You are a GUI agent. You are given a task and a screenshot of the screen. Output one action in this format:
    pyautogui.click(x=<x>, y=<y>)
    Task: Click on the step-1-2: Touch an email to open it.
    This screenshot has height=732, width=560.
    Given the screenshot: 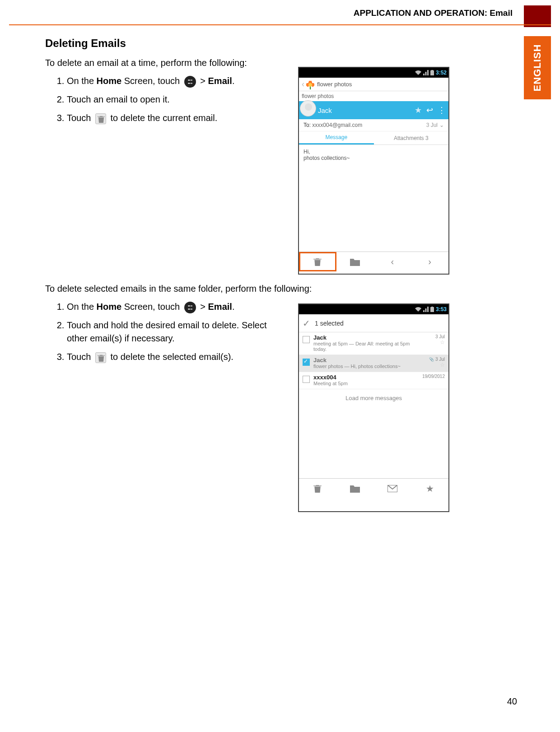 What is the action you would take?
    pyautogui.click(x=178, y=99)
    